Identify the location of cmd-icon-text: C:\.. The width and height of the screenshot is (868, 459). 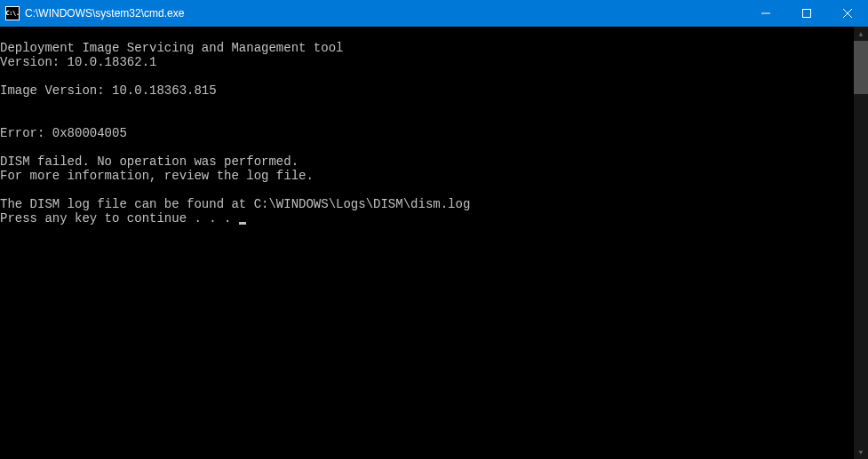
(12, 13).